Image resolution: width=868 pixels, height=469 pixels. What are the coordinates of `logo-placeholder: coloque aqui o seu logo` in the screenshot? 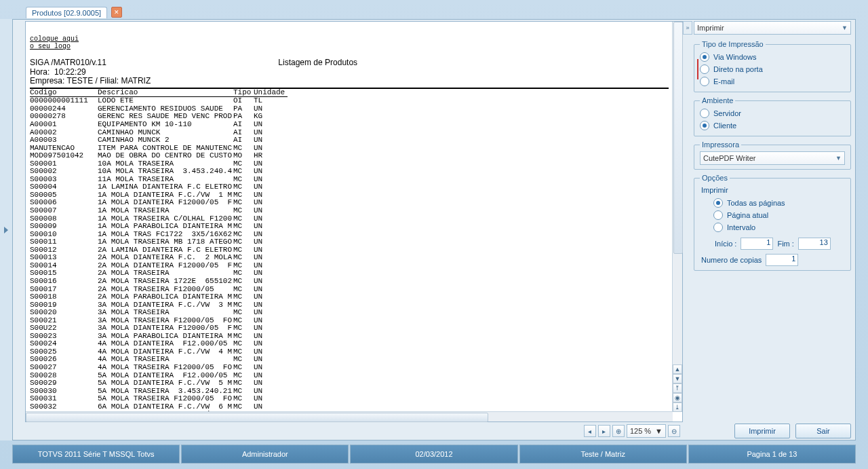 It's located at (54, 43).